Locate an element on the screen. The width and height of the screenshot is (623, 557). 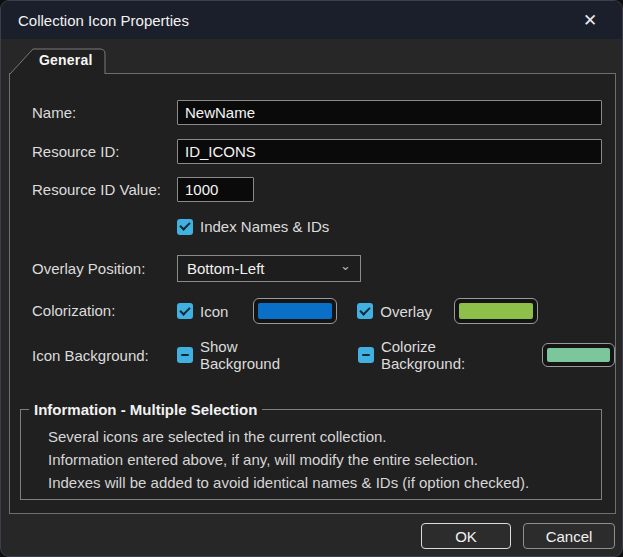
index-names-label: Index Names & IDs is located at coordinates (264, 226).